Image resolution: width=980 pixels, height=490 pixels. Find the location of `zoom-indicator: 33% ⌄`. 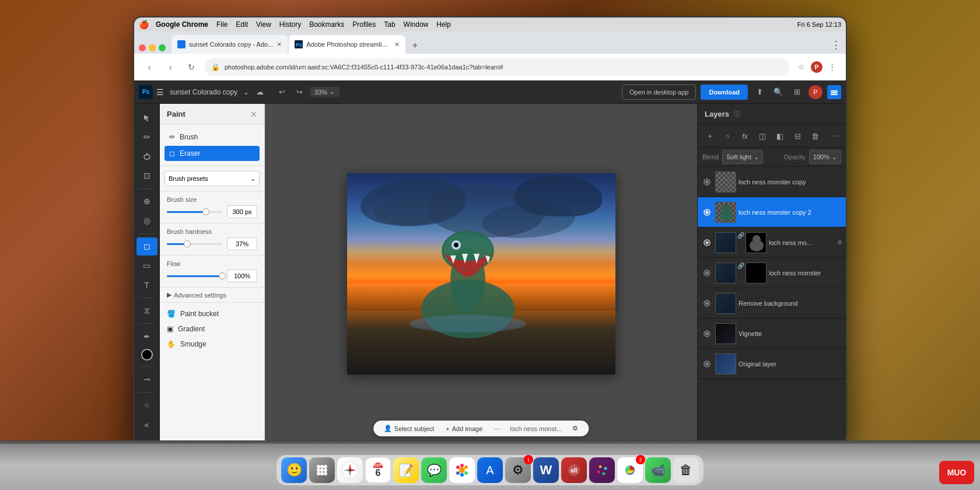

zoom-indicator: 33% ⌄ is located at coordinates (324, 92).